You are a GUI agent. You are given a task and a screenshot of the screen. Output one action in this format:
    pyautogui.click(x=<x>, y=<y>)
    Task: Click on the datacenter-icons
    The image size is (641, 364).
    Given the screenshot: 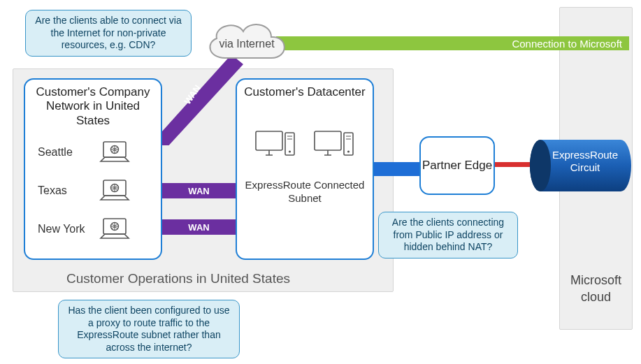 What is the action you would take?
    pyautogui.click(x=305, y=144)
    